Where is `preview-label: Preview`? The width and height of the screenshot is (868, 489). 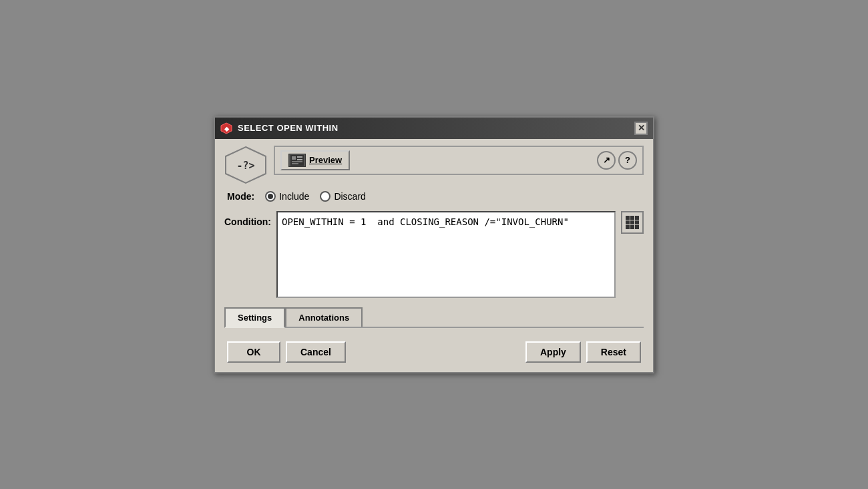 preview-label: Preview is located at coordinates (326, 160).